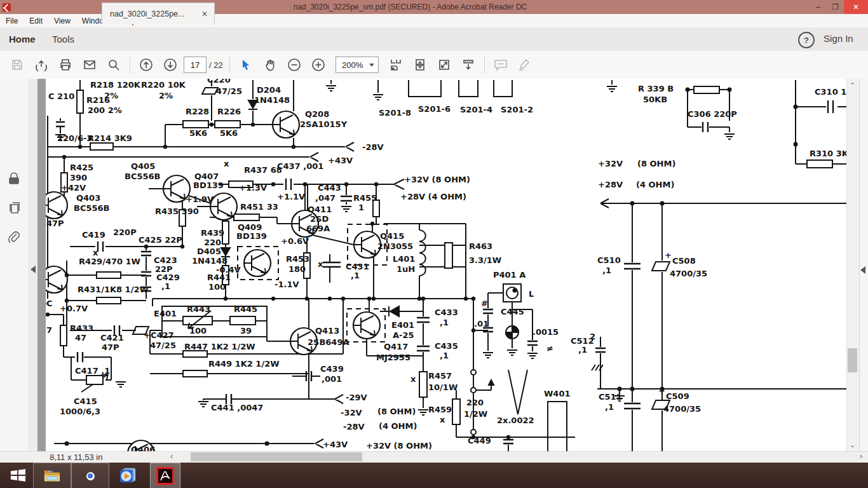 This screenshot has height=488, width=868. I want to click on schematic-label: 2N3055, so click(395, 247).